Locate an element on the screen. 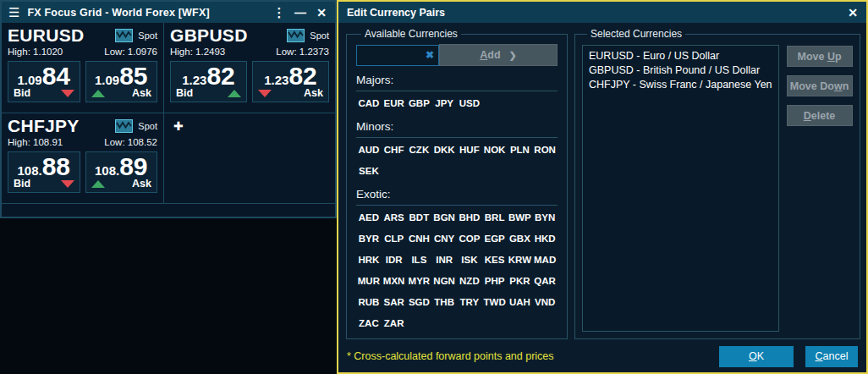 The height and width of the screenshot is (374, 868). currency-code: TWD is located at coordinates (495, 301).